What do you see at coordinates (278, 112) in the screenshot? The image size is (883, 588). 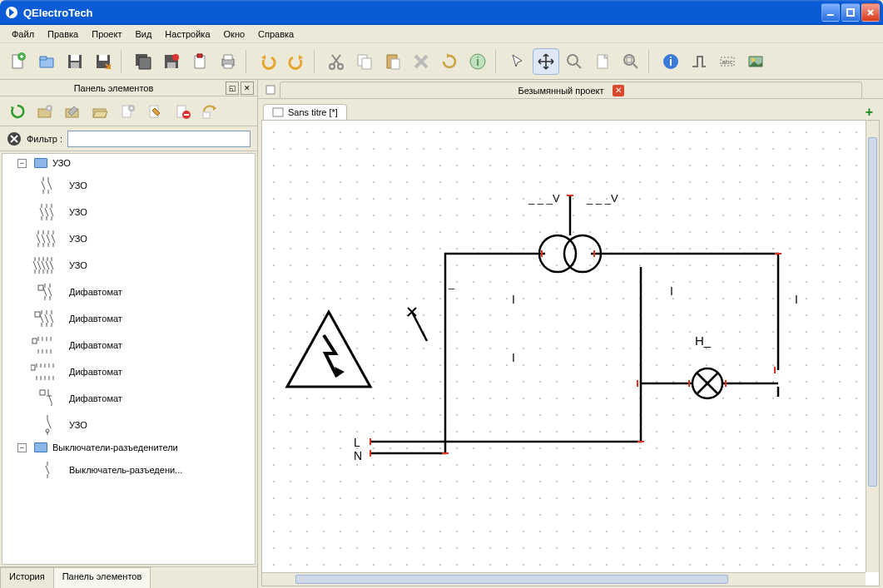 I see `diagram-icon` at bounding box center [278, 112].